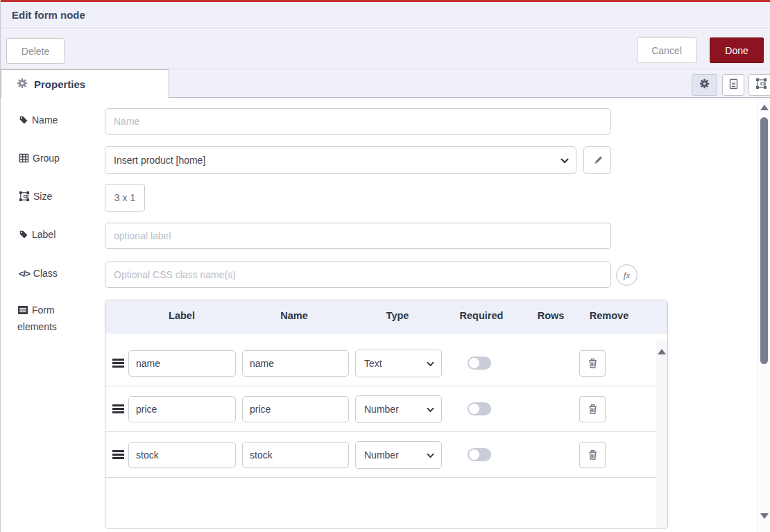 The width and height of the screenshot is (770, 532). I want to click on appearance-tab-button, so click(759, 85).